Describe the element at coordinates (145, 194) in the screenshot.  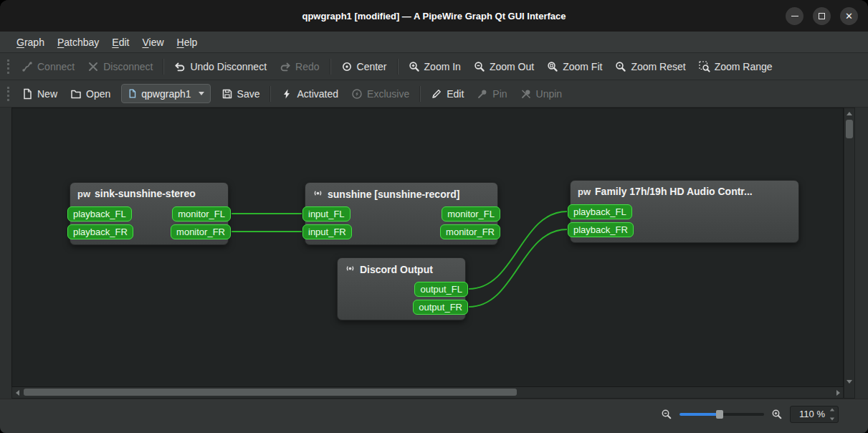
I see `node-title-text: sink-sunshine-stereo` at that location.